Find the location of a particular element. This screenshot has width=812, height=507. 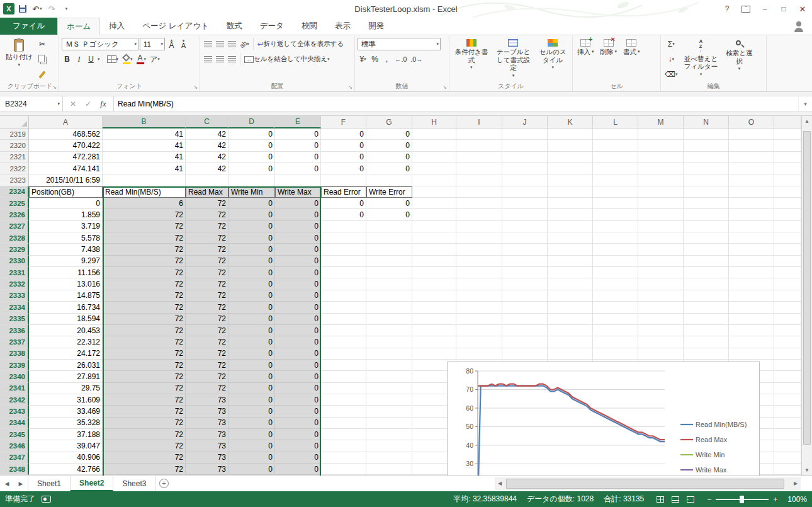

cell-M2334 is located at coordinates (661, 307).